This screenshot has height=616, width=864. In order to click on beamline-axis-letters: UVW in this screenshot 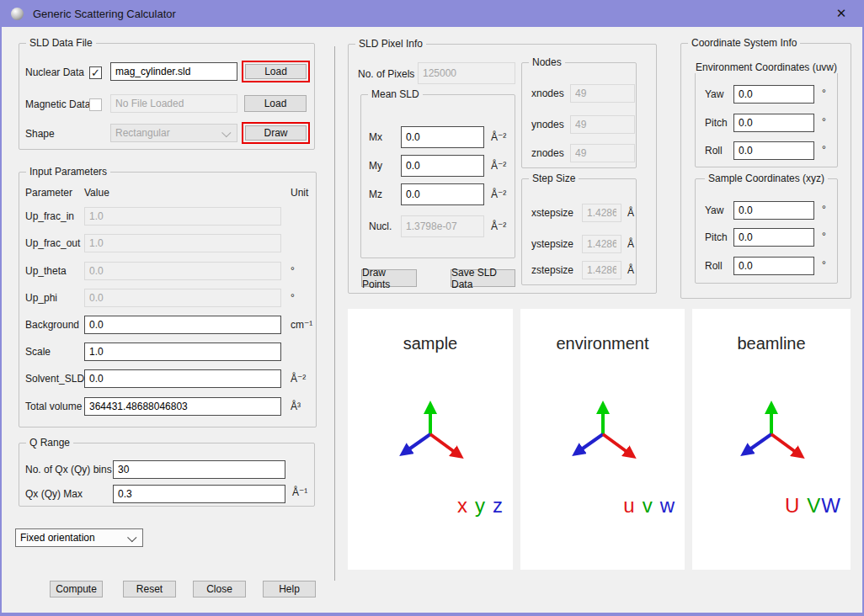, I will do `click(813, 506)`.